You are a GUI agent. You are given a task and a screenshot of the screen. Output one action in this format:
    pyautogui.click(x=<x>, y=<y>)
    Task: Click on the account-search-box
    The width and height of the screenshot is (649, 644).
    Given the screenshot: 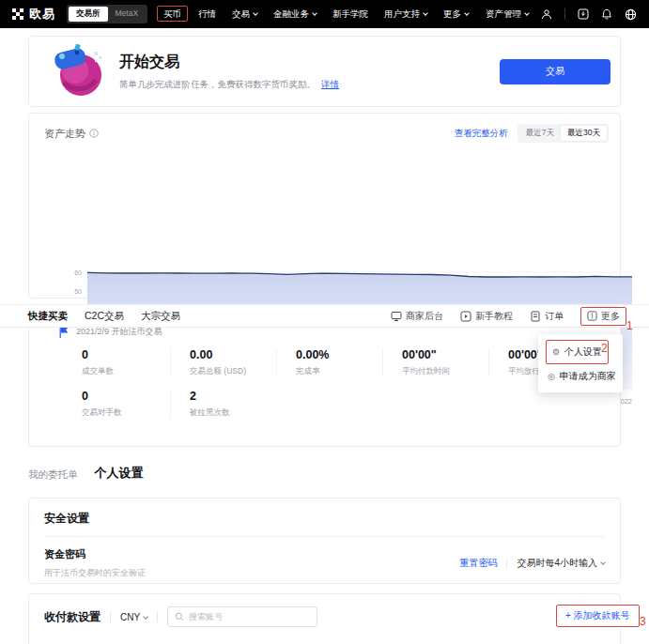 What is the action you would take?
    pyautogui.click(x=242, y=617)
    